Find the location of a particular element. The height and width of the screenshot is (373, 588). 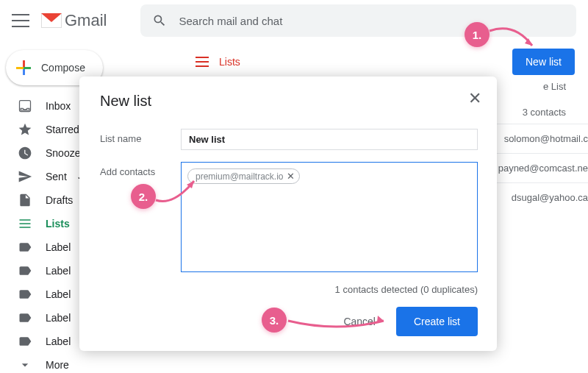

sidebar-item-label: Starred is located at coordinates (62, 129).